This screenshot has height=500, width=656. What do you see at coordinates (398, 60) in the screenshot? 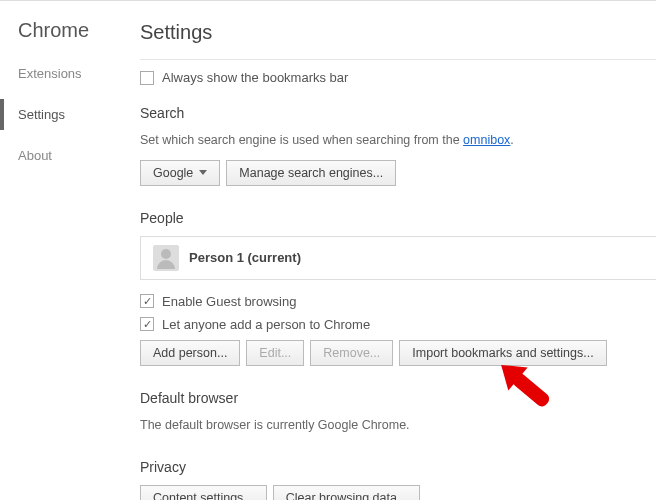
I see `divider` at bounding box center [398, 60].